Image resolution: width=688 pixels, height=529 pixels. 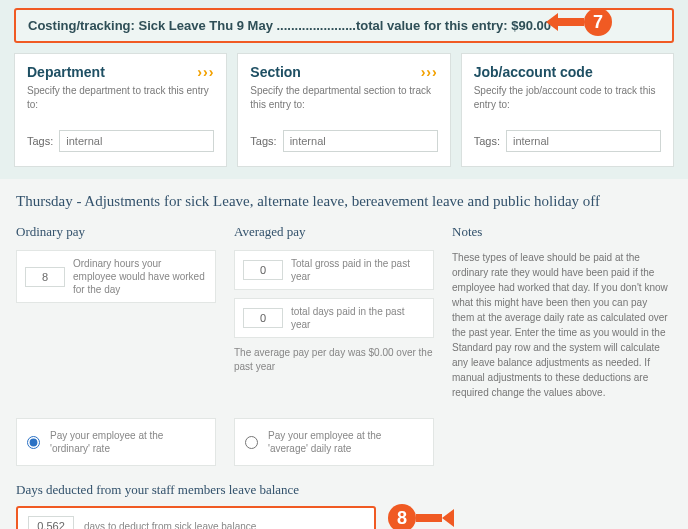 What do you see at coordinates (568, 110) in the screenshot?
I see `job-card: Job/account code Specify the job/account…` at bounding box center [568, 110].